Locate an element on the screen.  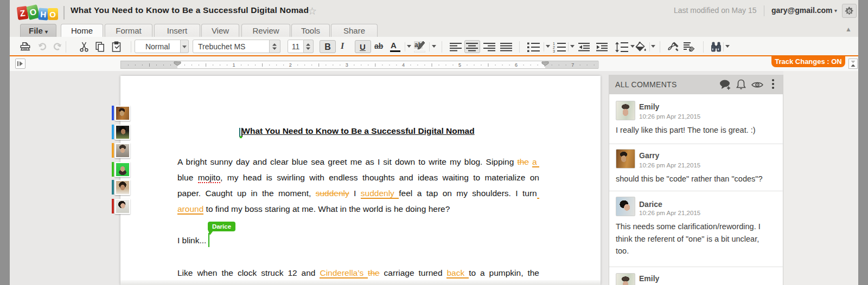
svg-text: 7 is located at coordinates (573, 65).